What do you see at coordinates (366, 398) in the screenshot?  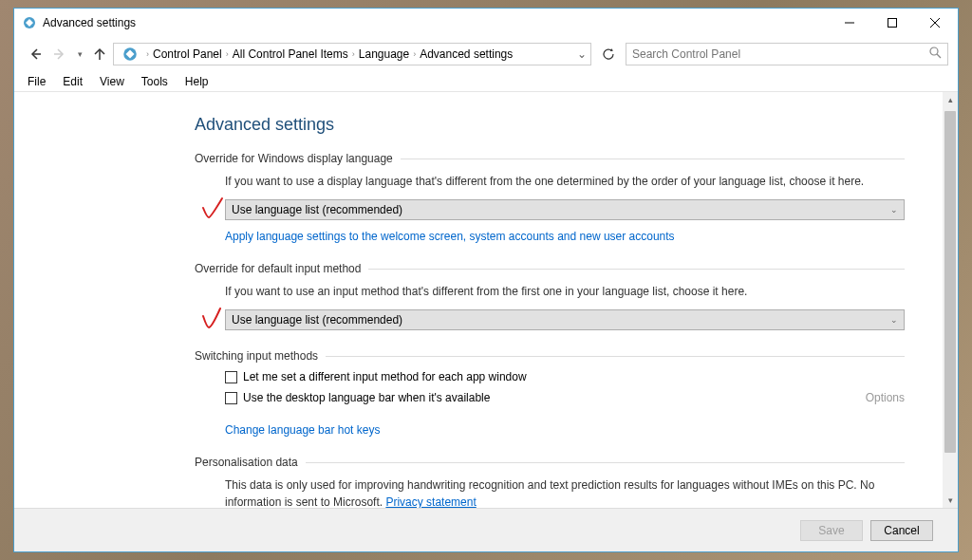 I see `checkbox-label: Use the desktop language bar when it's a…` at bounding box center [366, 398].